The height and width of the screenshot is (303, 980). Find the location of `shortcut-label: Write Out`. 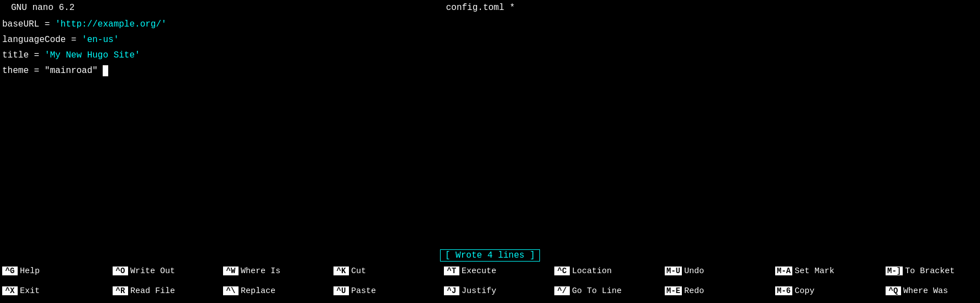

shortcut-label: Write Out is located at coordinates (152, 271).